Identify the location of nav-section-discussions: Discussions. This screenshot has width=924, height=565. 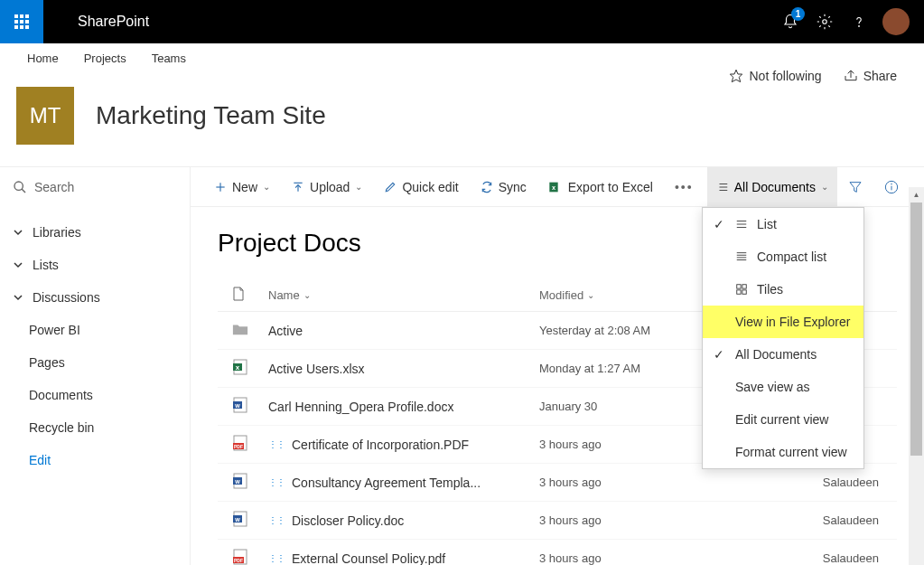
(95, 297).